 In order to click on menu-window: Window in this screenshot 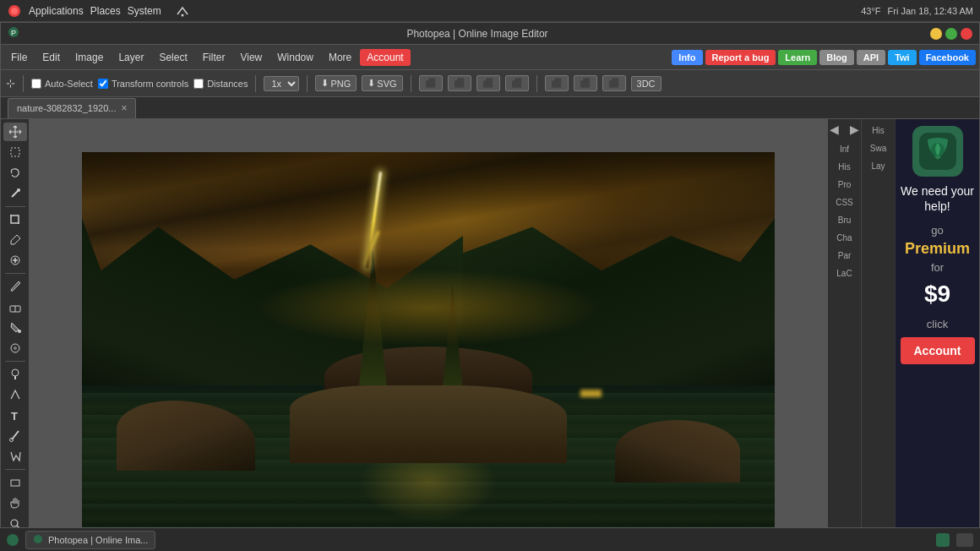, I will do `click(296, 57)`.